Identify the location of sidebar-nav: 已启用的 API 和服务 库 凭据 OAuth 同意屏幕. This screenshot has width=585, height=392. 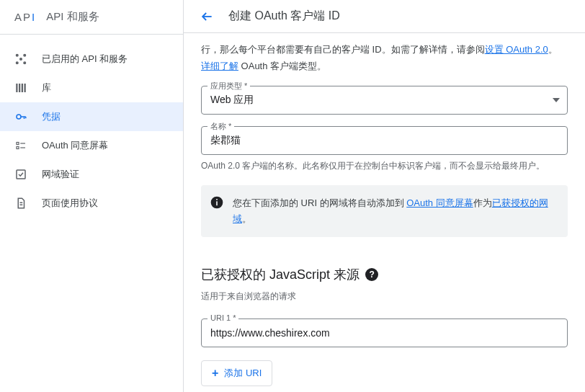
(91, 126).